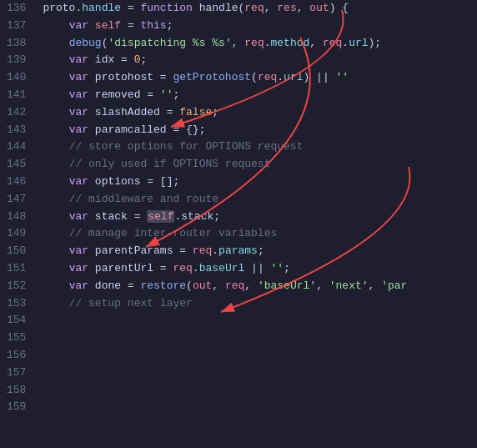 This screenshot has height=448, width=477. Describe the element at coordinates (17, 234) in the screenshot. I see `line-number: 149` at that location.